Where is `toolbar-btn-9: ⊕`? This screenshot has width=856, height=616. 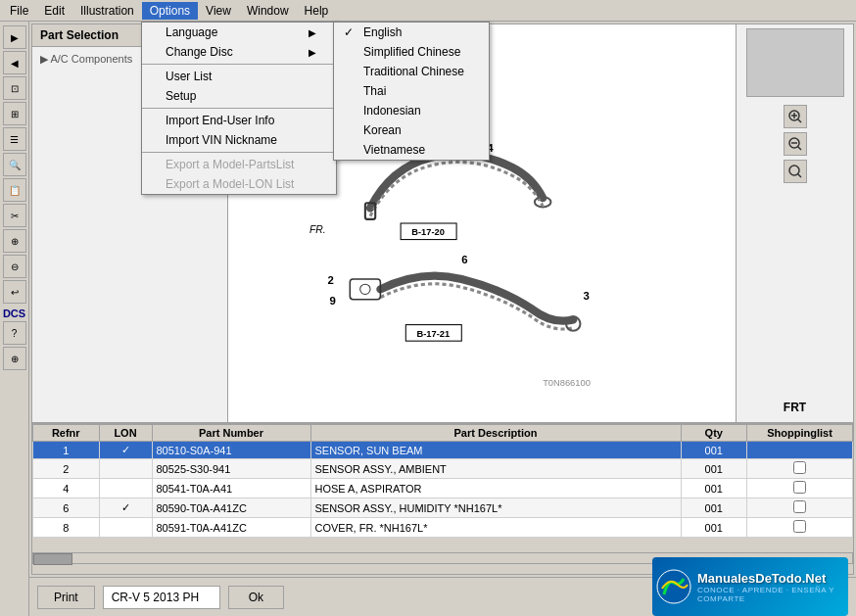
toolbar-btn-9: ⊕ is located at coordinates (15, 241).